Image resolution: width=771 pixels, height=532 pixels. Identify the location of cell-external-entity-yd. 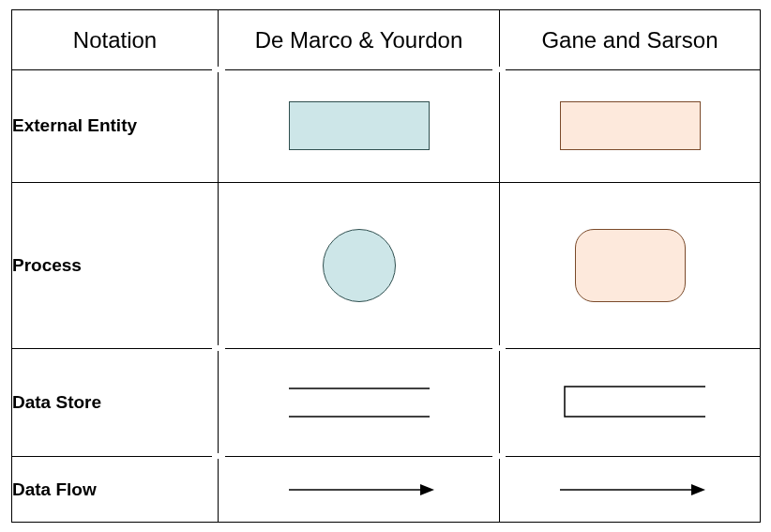
(359, 126).